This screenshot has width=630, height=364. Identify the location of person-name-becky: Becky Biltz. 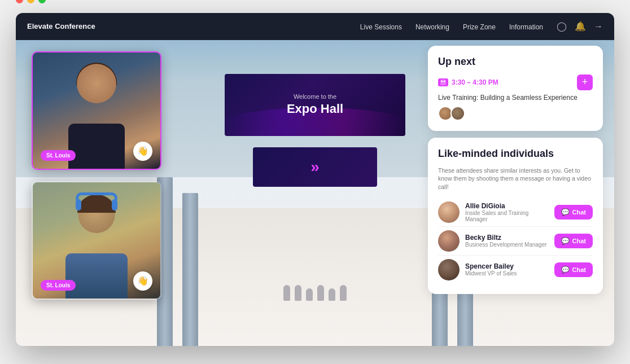
(507, 238).